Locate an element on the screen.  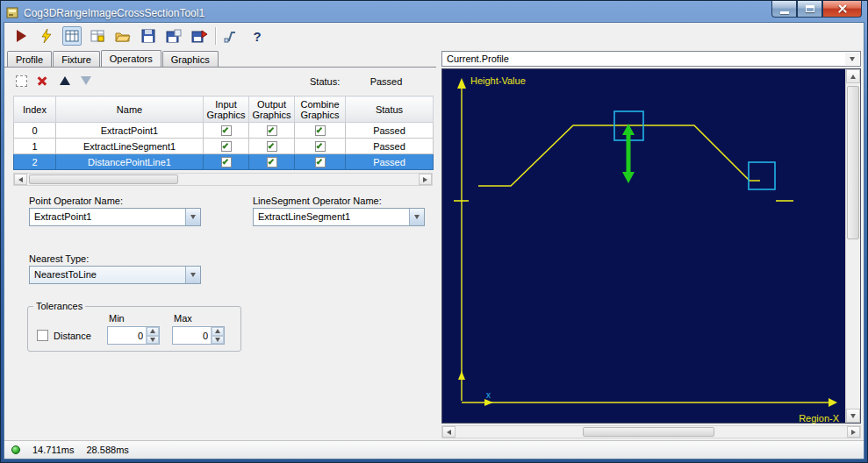
execution-time: 14.711ms is located at coordinates (54, 450).